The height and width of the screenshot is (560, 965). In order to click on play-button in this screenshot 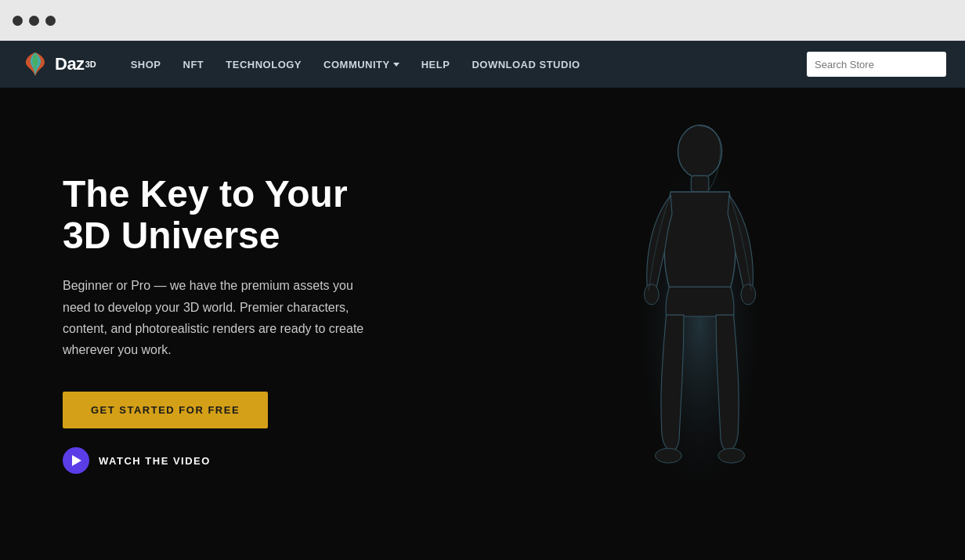, I will do `click(76, 461)`.